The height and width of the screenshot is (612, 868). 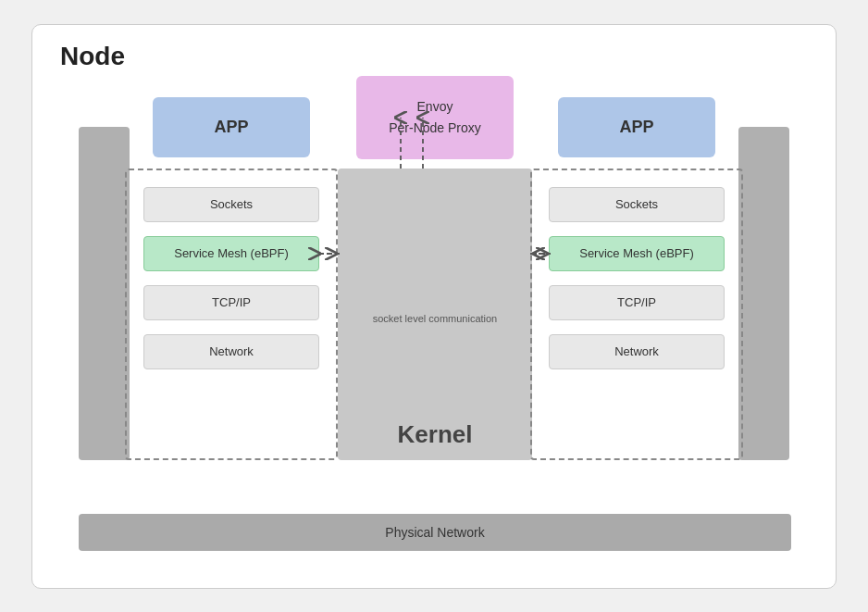 I want to click on side-column-right, so click(x=764, y=294).